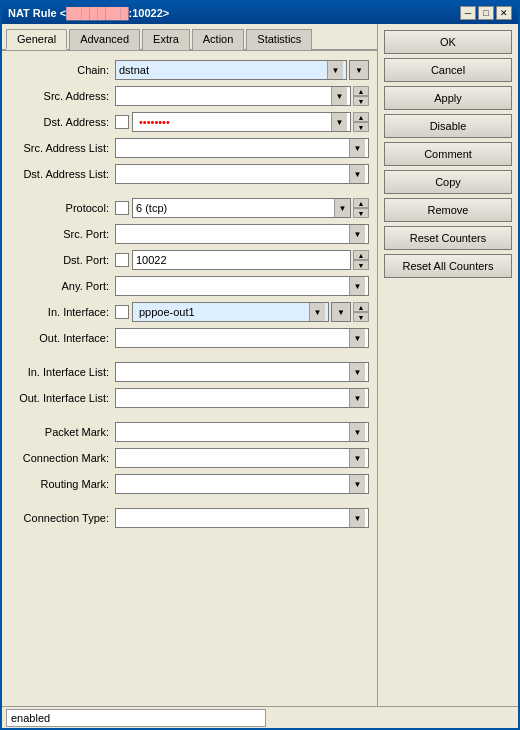 This screenshot has width=520, height=730. Describe the element at coordinates (62, 518) in the screenshot. I see `connection-type-label: Connection Type:` at that location.